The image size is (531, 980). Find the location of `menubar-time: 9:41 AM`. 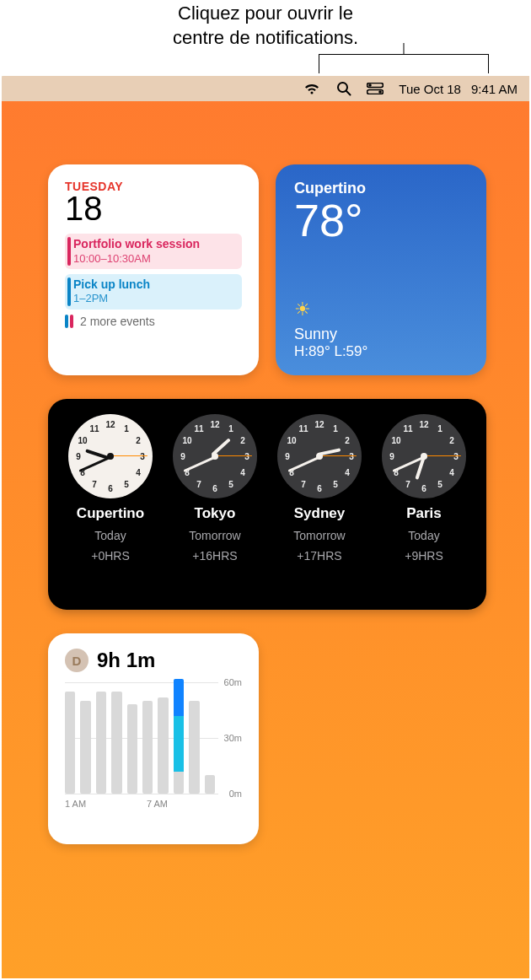

menubar-time: 9:41 AM is located at coordinates (494, 89).